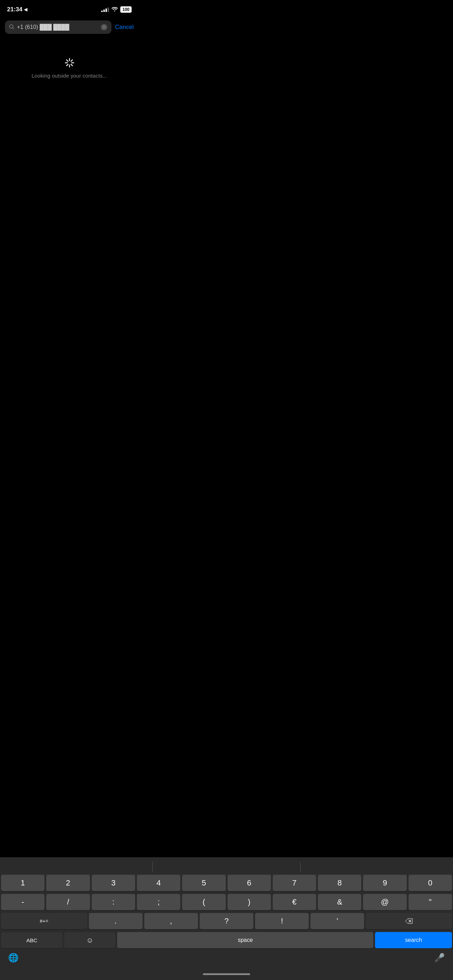 The height and width of the screenshot is (980, 453). I want to click on clear-search-button: ✕, so click(104, 27).